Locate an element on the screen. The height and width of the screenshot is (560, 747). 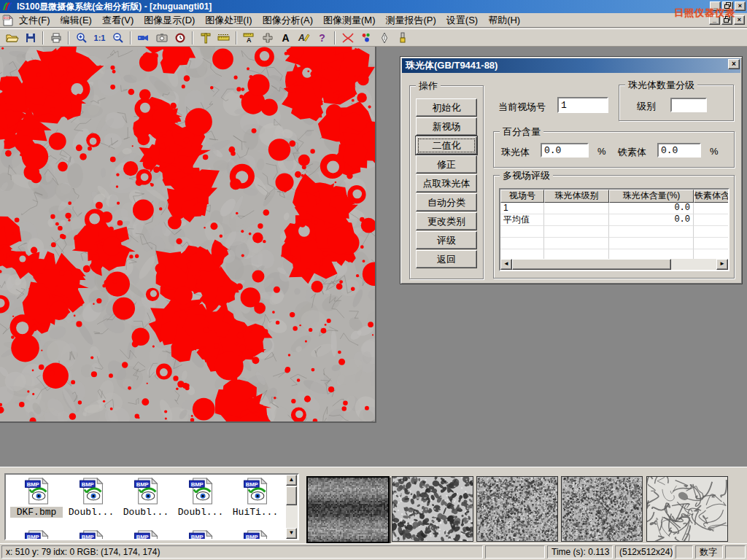
binarize-button: 二值化 is located at coordinates (446, 146).